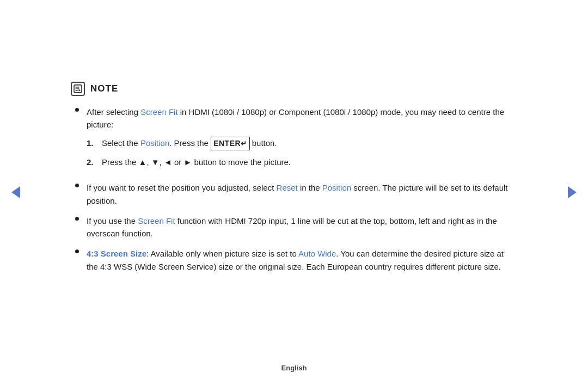 The height and width of the screenshot is (384, 588). I want to click on footer: English, so click(294, 368).